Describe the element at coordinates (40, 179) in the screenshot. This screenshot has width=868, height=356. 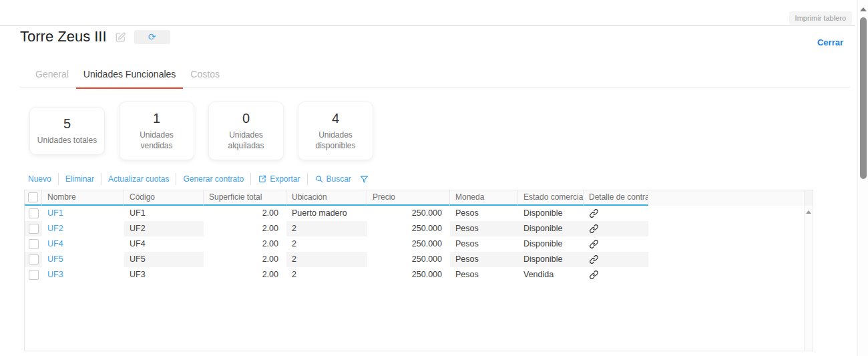
I see `new-button: Nuevo` at that location.